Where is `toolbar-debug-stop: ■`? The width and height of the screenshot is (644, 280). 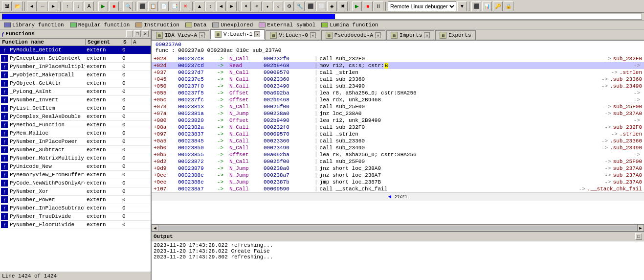 toolbar-debug-stop: ■ is located at coordinates (368, 6).